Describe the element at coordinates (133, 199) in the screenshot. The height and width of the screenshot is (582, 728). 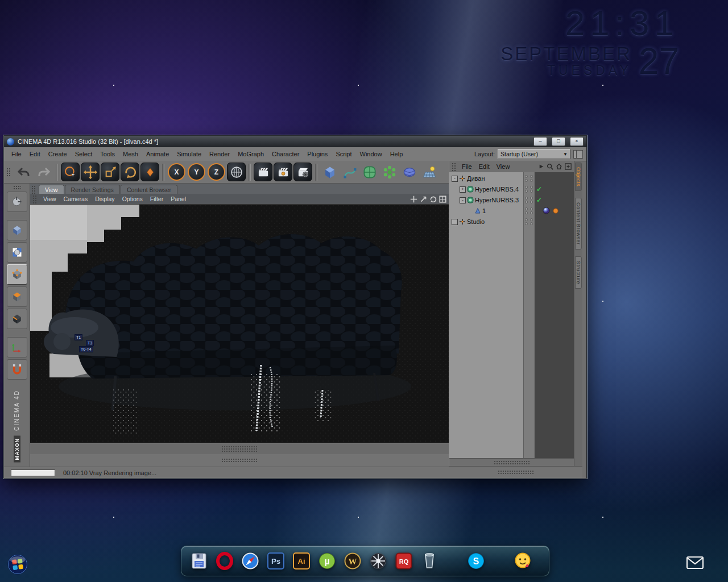
I see `vp-menu-options: Options` at that location.